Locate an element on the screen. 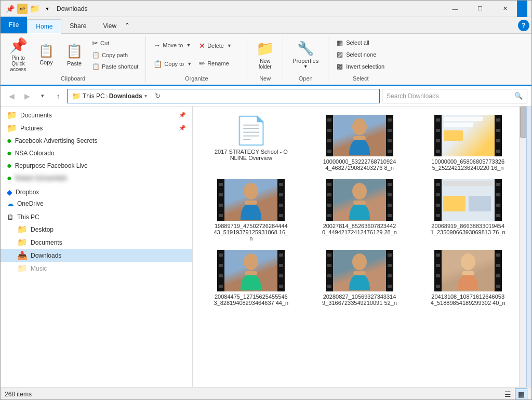 This screenshot has height=400, width=532. address-path-downloads: Downloads is located at coordinates (126, 96).